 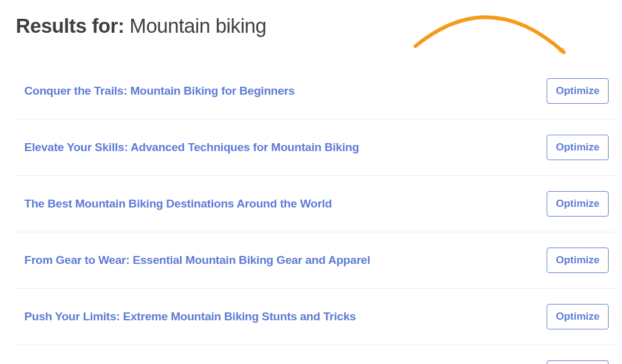 What do you see at coordinates (316, 354) in the screenshot?
I see `result-row: A Day in the Life of a Mountain Biker Op…` at bounding box center [316, 354].